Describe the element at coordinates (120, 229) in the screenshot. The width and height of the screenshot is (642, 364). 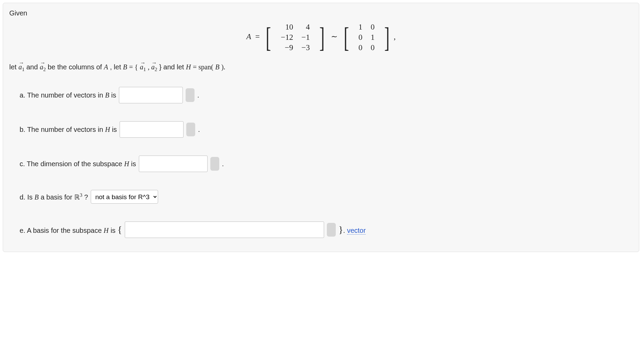
I see `left-brace: {` at that location.